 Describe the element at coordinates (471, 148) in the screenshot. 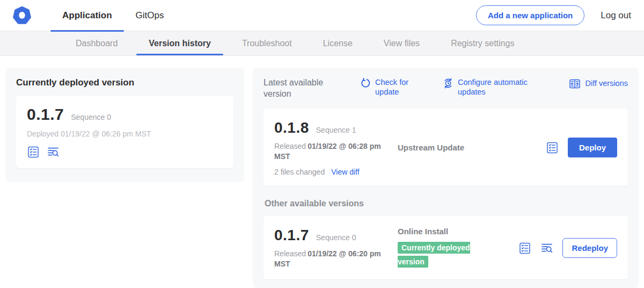

I see `latest-version-source: Upstream Update` at that location.